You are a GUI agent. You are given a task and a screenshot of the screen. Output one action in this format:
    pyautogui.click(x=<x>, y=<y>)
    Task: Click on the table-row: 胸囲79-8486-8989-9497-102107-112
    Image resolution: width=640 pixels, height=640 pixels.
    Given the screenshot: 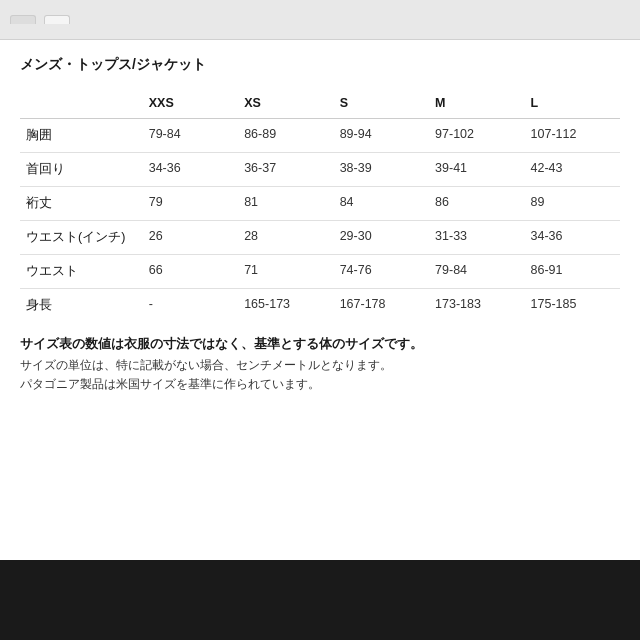 What is the action you would take?
    pyautogui.click(x=320, y=136)
    